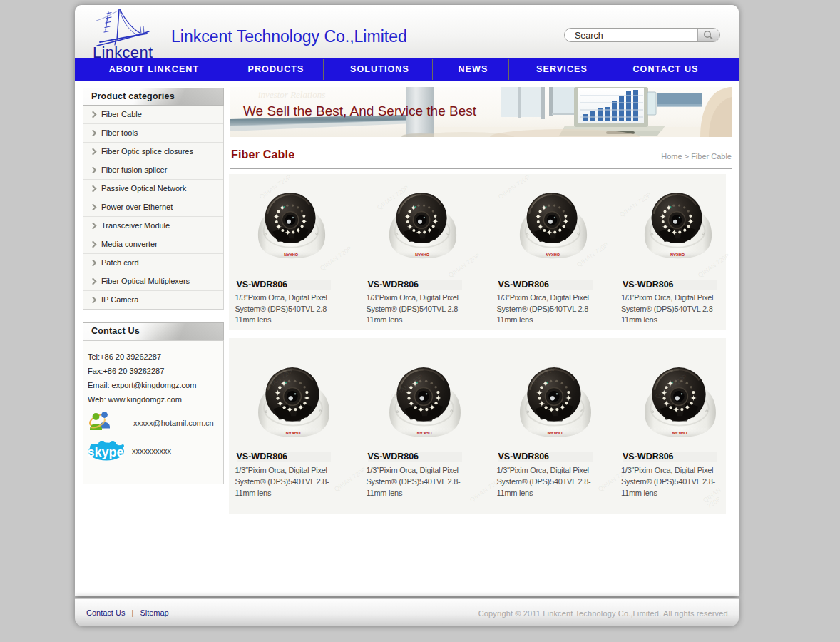 This screenshot has width=840, height=642. Describe the element at coordinates (106, 452) in the screenshot. I see `svg-text: skype` at that location.